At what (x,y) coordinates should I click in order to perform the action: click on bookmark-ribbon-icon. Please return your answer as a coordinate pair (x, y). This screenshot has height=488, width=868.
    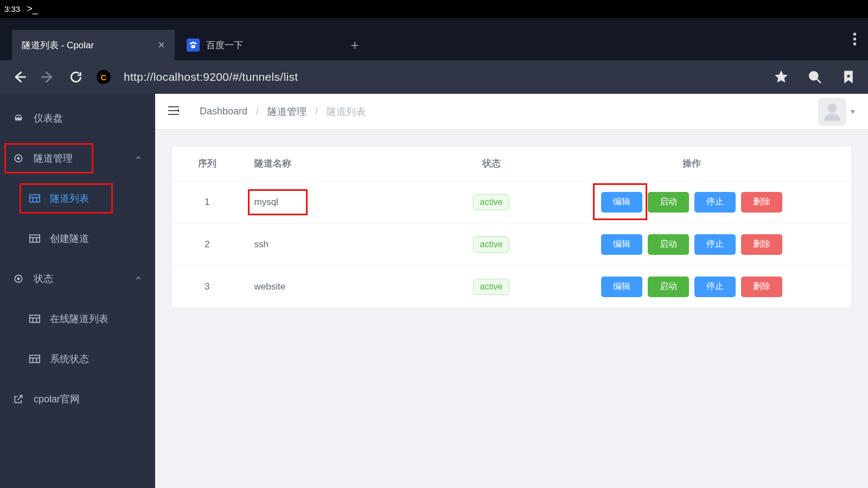
    Looking at the image, I should click on (848, 77).